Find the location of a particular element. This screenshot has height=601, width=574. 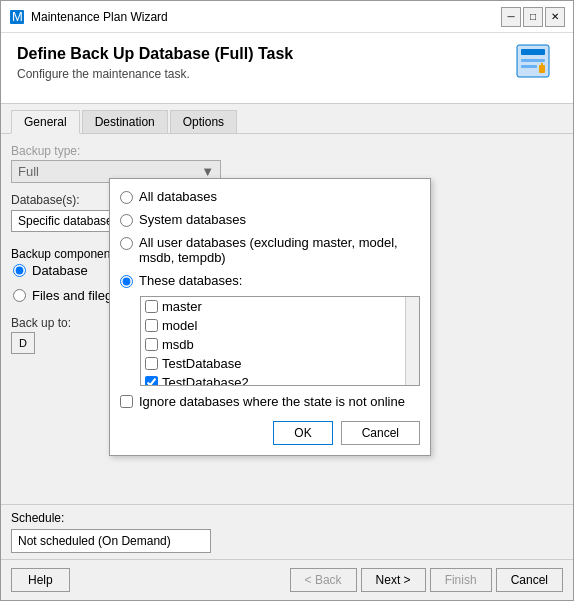

db-name-testdatabase: TestDatabase is located at coordinates (202, 364).